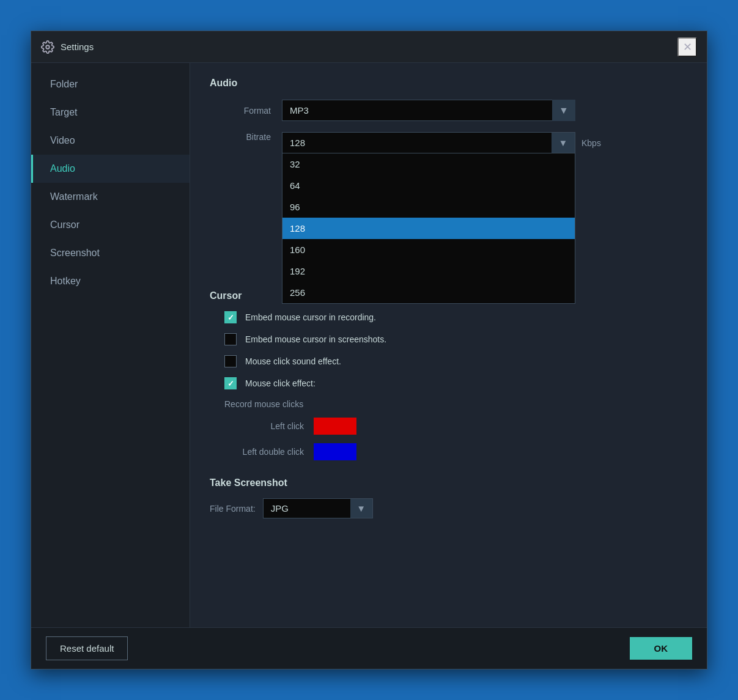 This screenshot has width=738, height=700. I want to click on format-label: Format, so click(240, 111).